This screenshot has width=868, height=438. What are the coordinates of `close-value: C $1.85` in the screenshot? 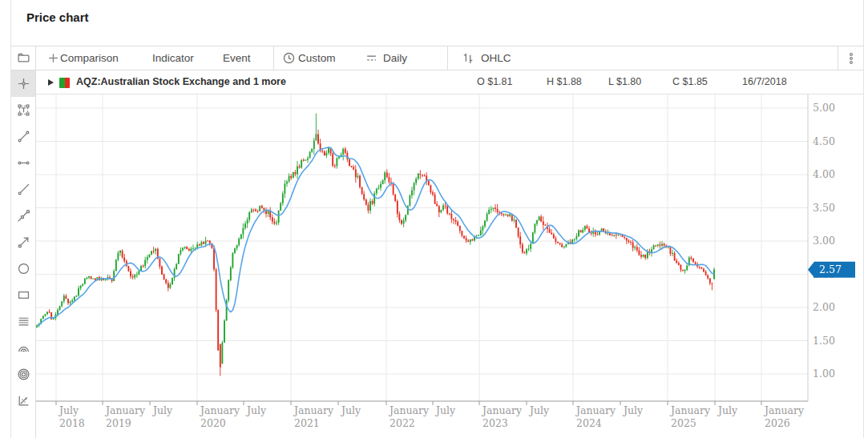 It's located at (690, 82).